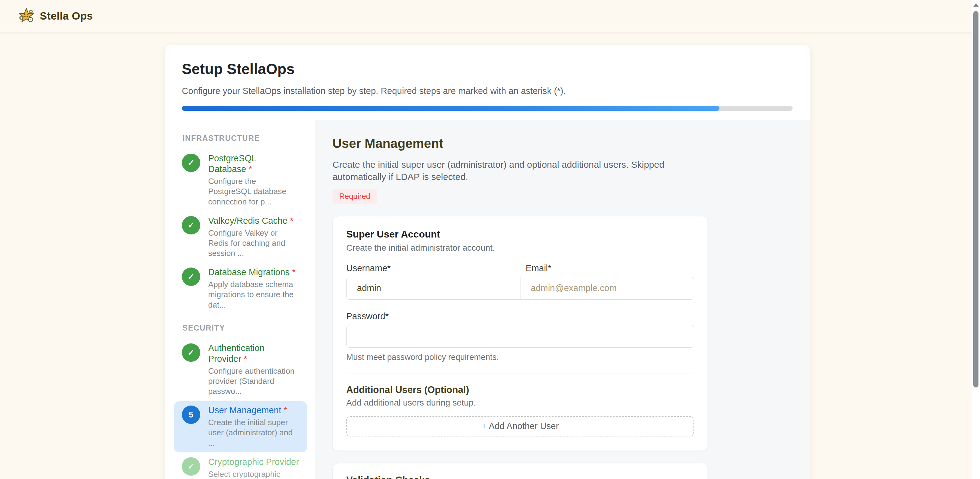 This screenshot has width=980, height=479. What do you see at coordinates (240, 466) in the screenshot?
I see `sidebar-item-cryptographic-provider: ✓ Cryptographic Provider Select cryptogr…` at bounding box center [240, 466].